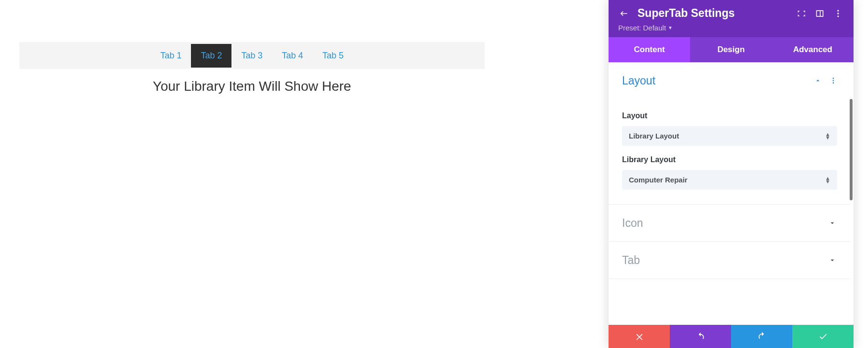  Describe the element at coordinates (818, 81) in the screenshot. I see `chevron-up-icon` at that location.